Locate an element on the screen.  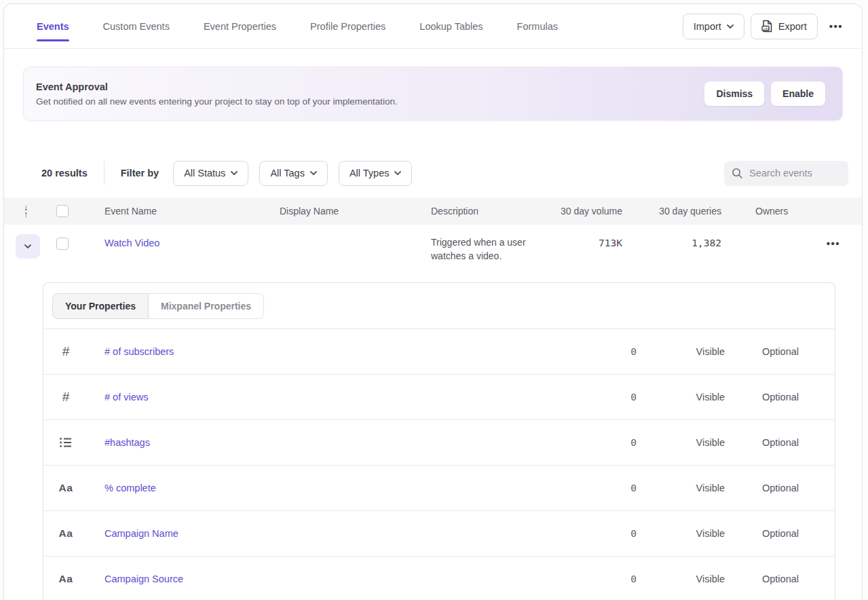
property-row: # Aa # of views 0 Visible Optional is located at coordinates (439, 398).